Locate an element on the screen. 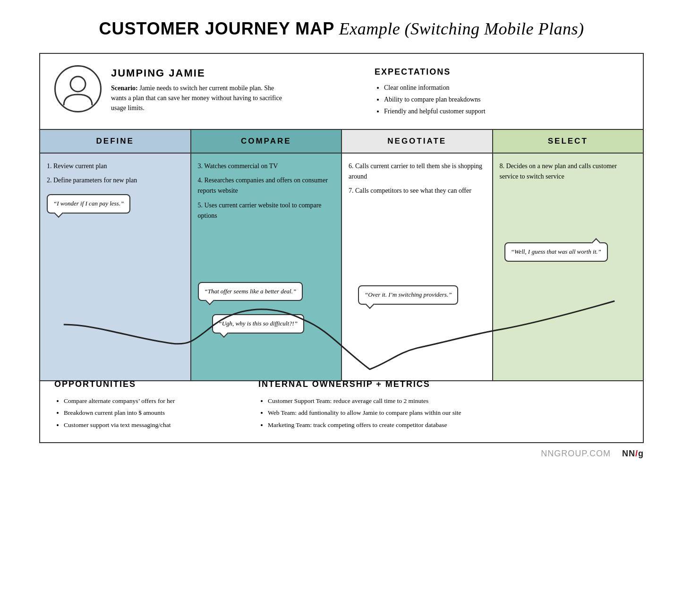 This screenshot has width=683, height=616. phase-select-content: 8. Decides on a new plan and calls custo… is located at coordinates (568, 267).